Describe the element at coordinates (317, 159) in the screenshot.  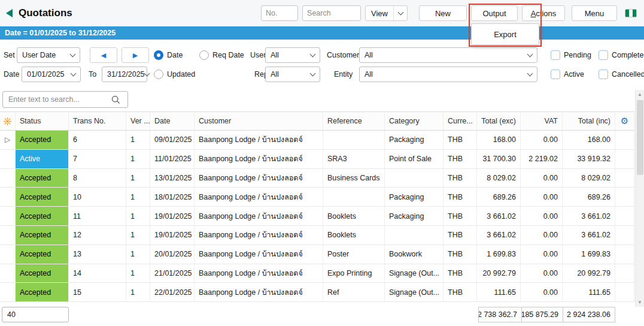
I see `table-row: Active 7 1 11/01/2025 Baanpong Lodge / บ…` at that location.